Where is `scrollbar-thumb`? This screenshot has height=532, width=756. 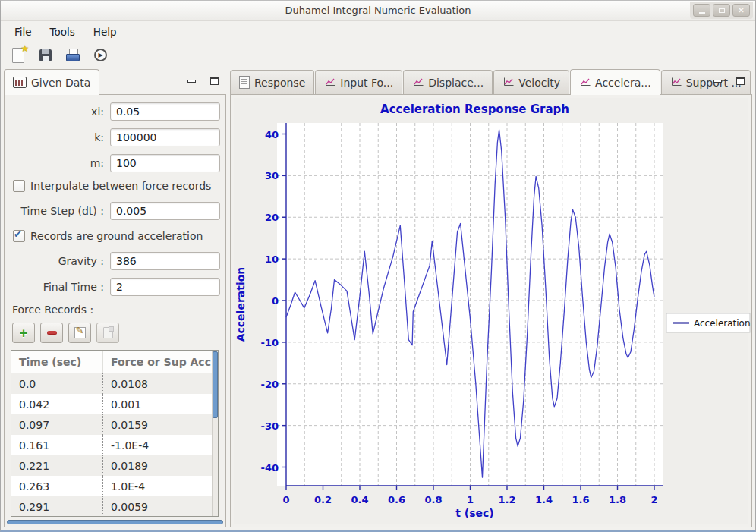
scrollbar-thumb is located at coordinates (216, 385).